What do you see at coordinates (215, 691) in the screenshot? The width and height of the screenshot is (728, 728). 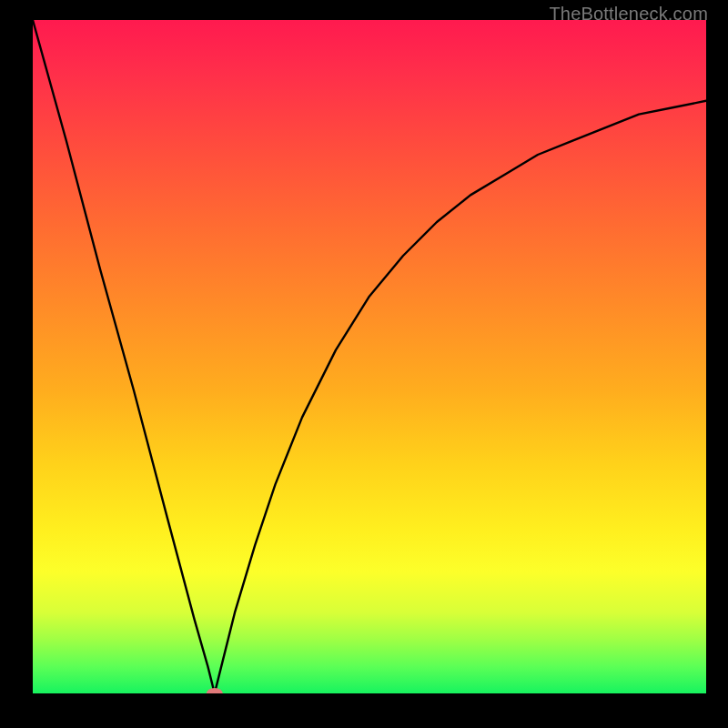 I see `minimum-marker` at bounding box center [215, 691].